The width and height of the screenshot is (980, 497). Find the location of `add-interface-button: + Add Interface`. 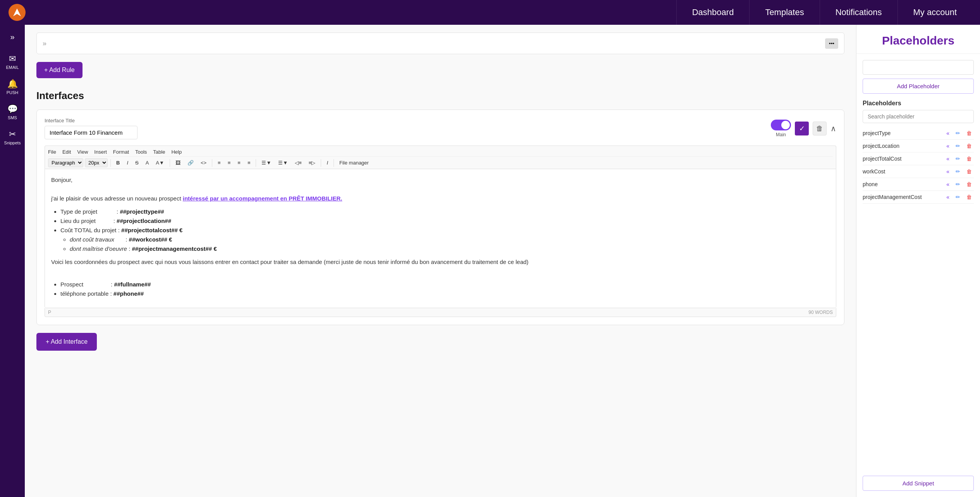

add-interface-button: + Add Interface is located at coordinates (67, 342).